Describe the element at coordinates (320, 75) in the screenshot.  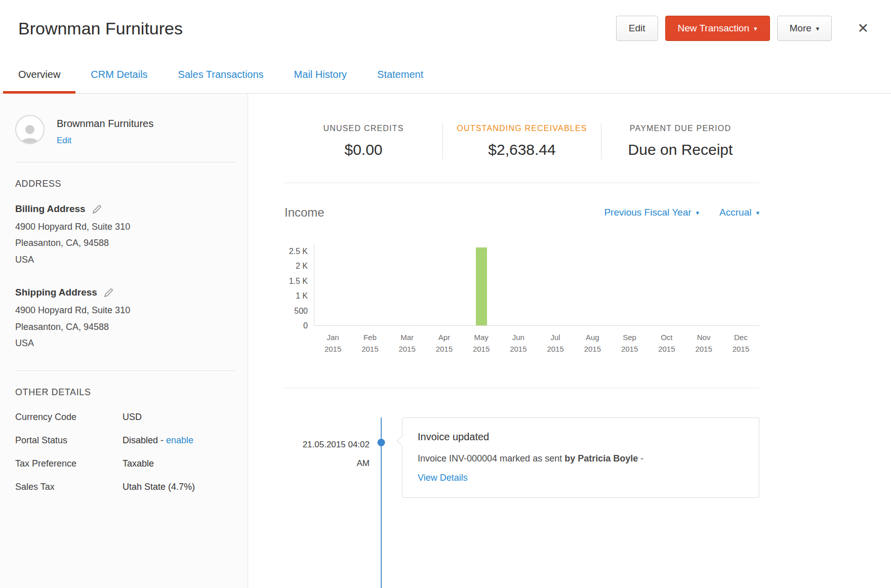
I see `tab-mail-history: Mail History` at that location.